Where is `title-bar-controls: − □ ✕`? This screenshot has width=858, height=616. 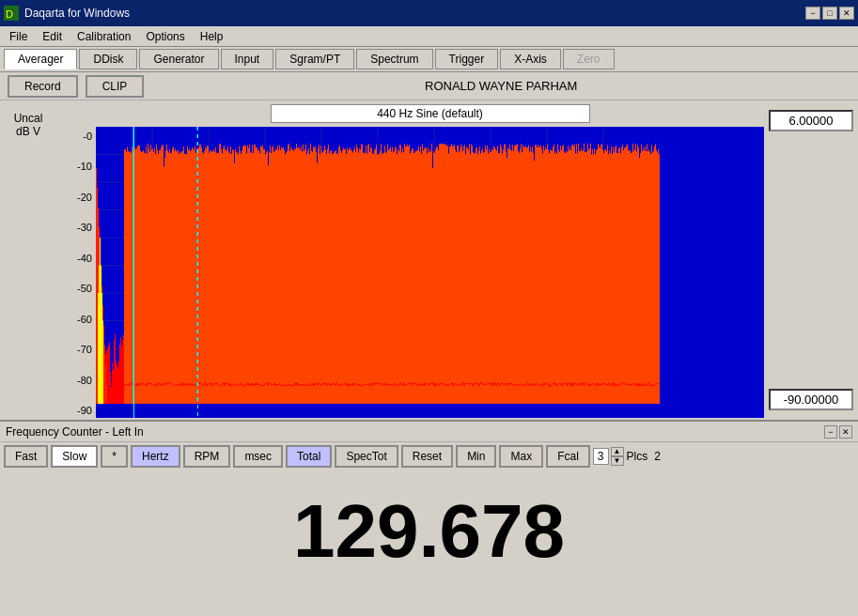 title-bar-controls: − □ ✕ is located at coordinates (830, 13).